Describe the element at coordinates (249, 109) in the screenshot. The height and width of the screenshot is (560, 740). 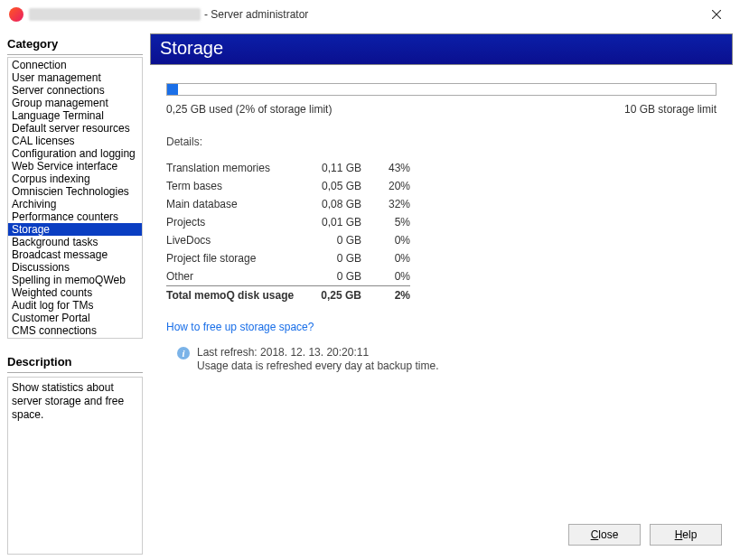
I see `used-label: 0,25 GB used (2% of storage limit)` at that location.